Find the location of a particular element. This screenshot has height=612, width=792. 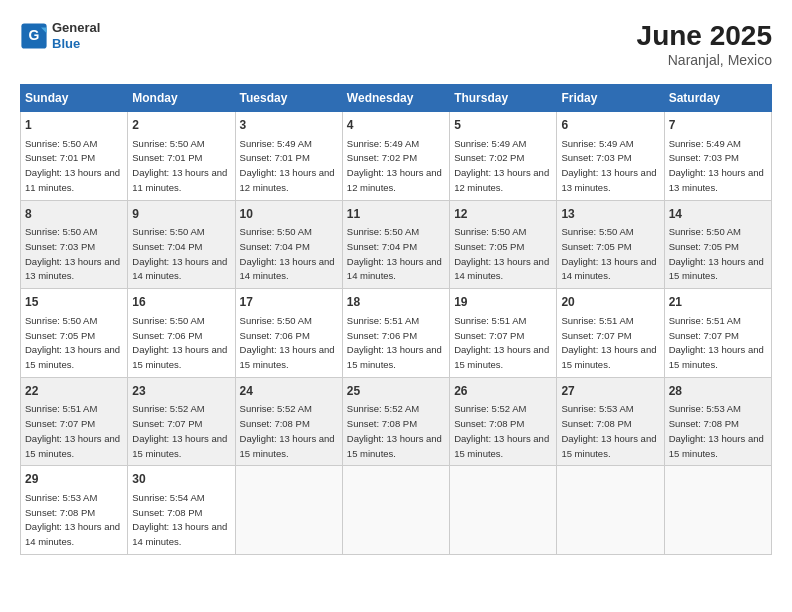

day-info: Sunrise: 5:54 AMSunset: 7:08 PMDaylight:… is located at coordinates (180, 520).